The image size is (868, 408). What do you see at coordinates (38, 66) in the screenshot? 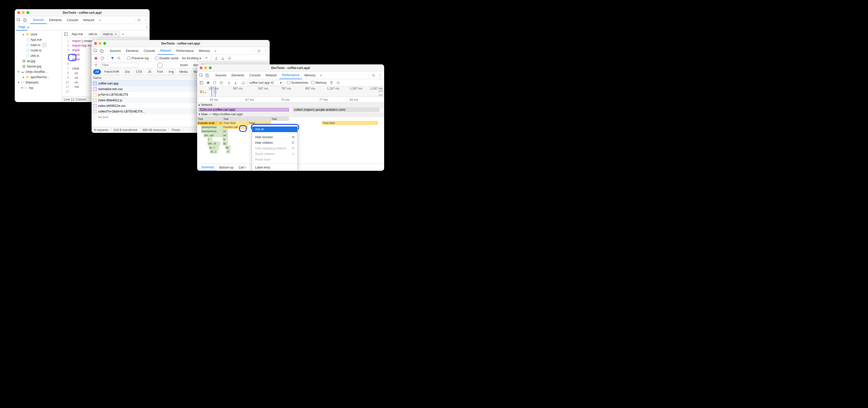
I see `file-tree: ▸📁store 📄App.vue 📄main.ts 📄router.ts 📄ut…` at bounding box center [38, 66].